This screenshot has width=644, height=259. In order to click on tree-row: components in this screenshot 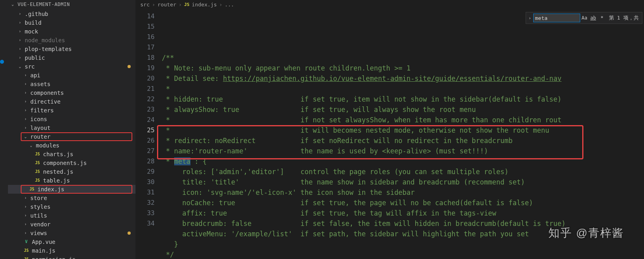, I will do `click(72, 93)`.